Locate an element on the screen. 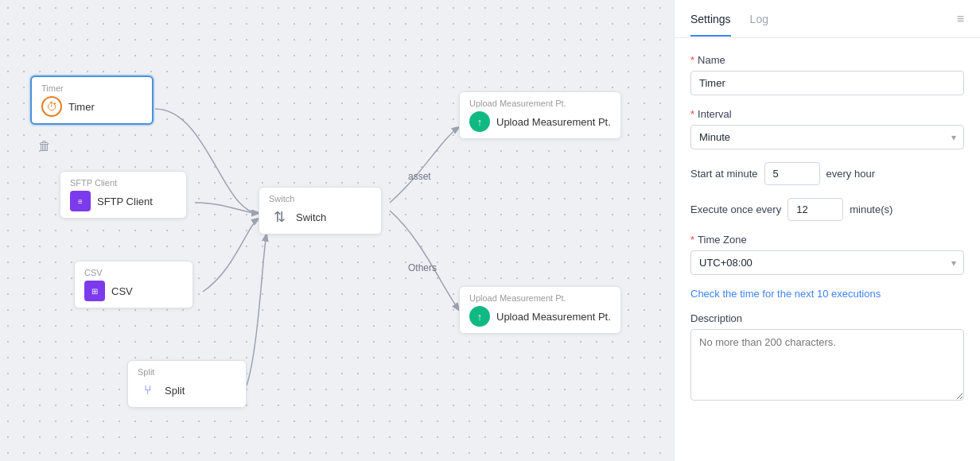  description-label: Description is located at coordinates (827, 318).